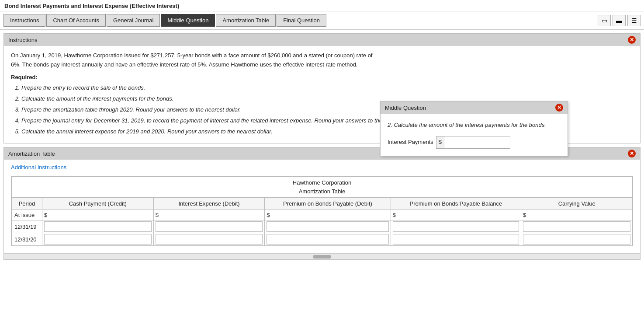  What do you see at coordinates (456, 240) in the screenshot?
I see `row3-premium-balance-input` at bounding box center [456, 240].